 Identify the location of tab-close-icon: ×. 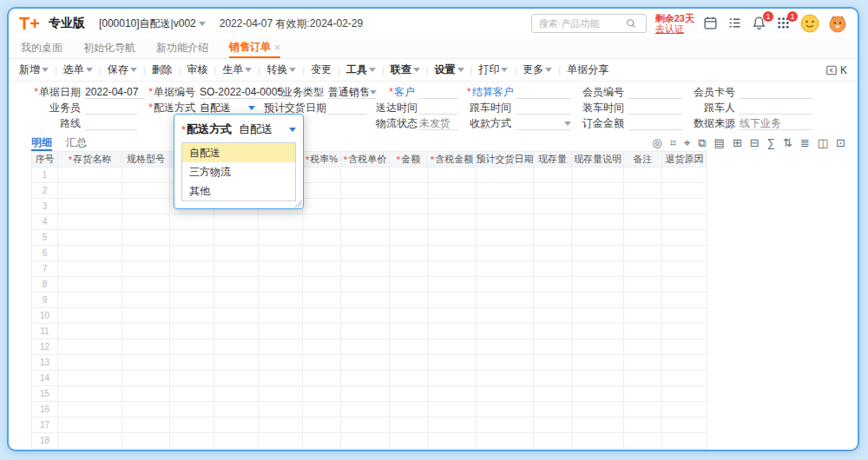
(278, 48).